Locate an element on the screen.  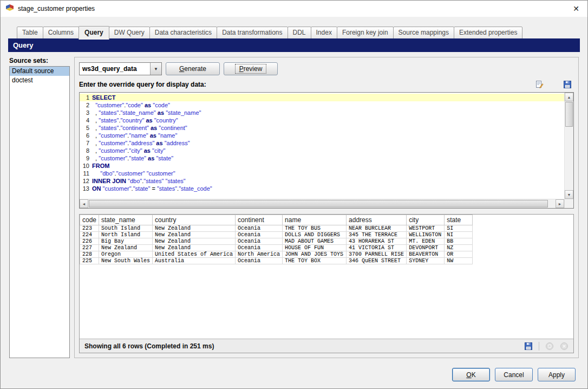
column-header-country: country is located at coordinates (194, 220).